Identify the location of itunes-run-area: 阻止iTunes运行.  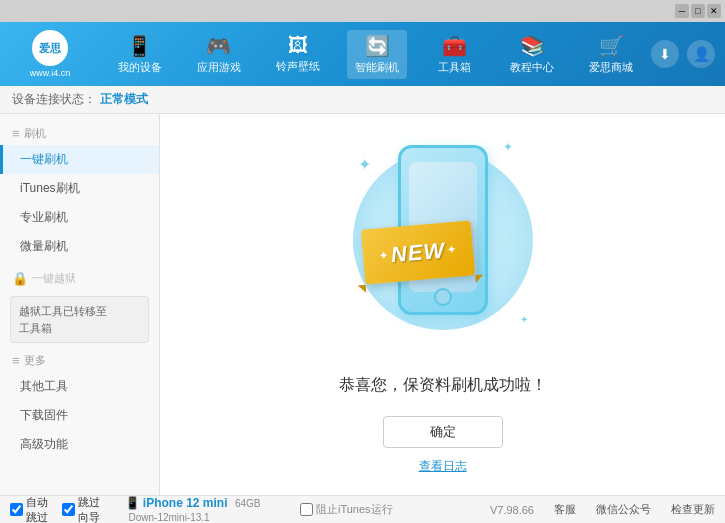
(346, 510).